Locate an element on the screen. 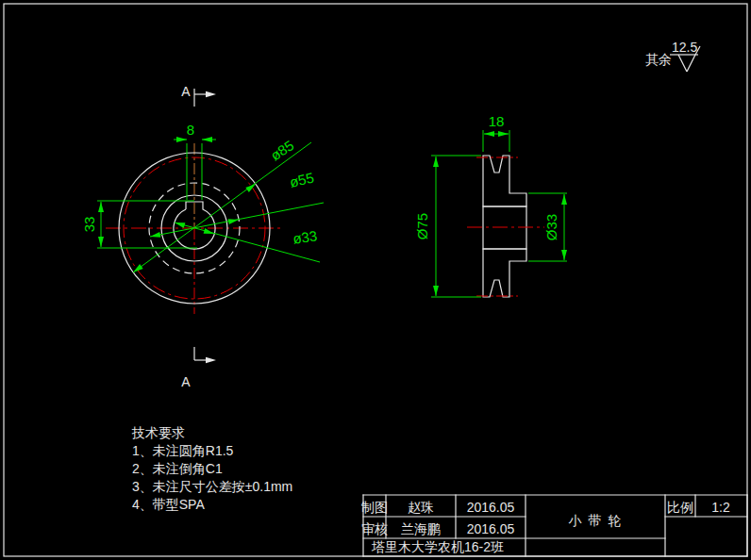 The height and width of the screenshot is (560, 751). organization: 塔里木大学农机16-2班 is located at coordinates (438, 547).